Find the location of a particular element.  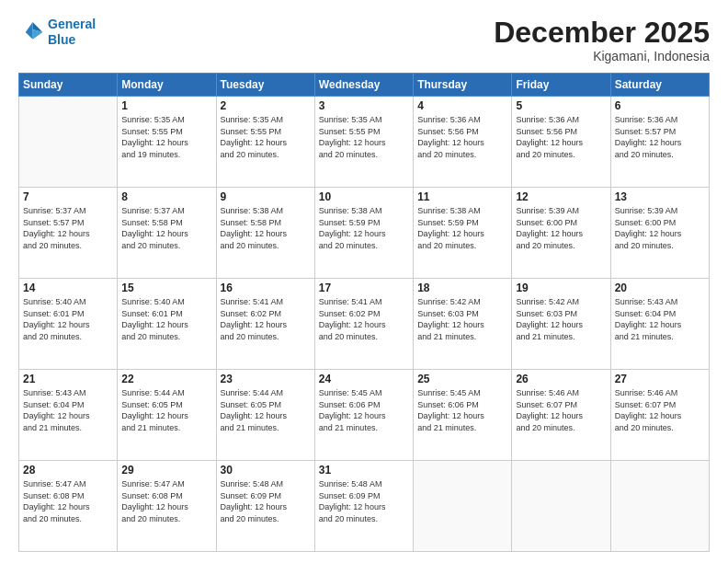

day-number: 6 is located at coordinates (660, 106).